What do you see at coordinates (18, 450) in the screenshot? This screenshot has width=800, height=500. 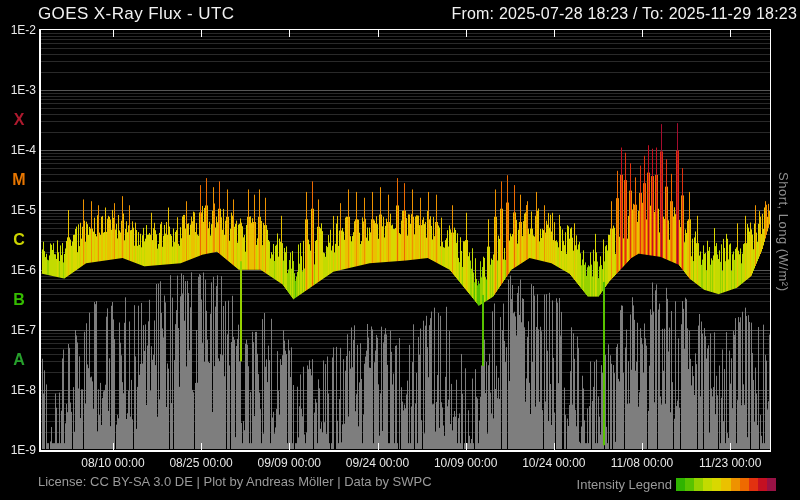 I see `y-axis-tick-label: 1E-9` at bounding box center [18, 450].